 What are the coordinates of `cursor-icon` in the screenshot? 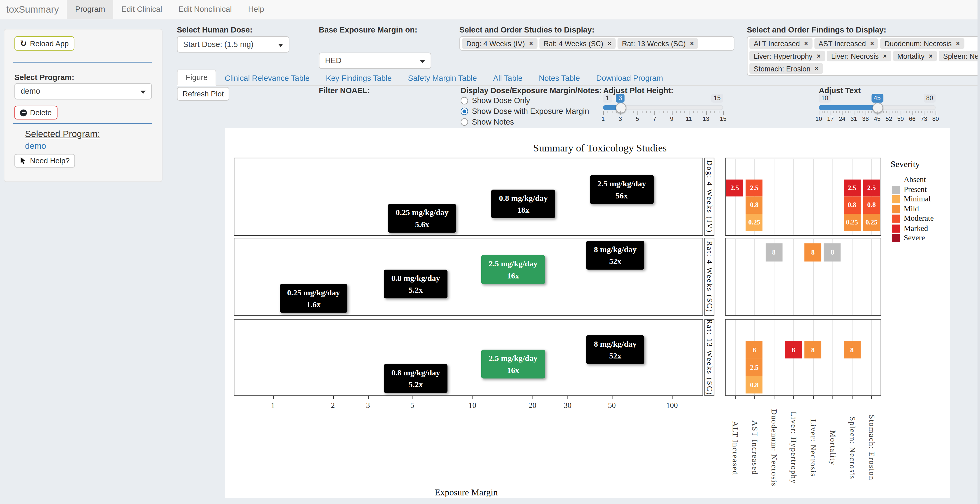 It's located at (24, 161).